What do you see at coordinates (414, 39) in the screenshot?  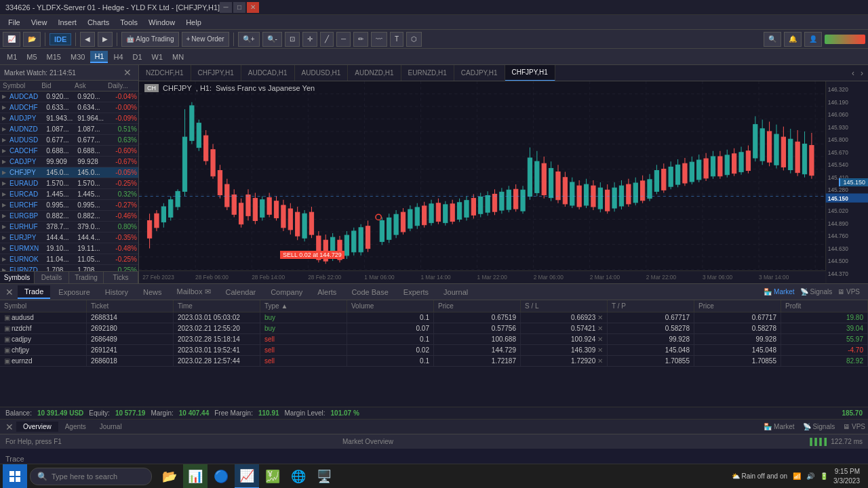 I see `shapes-button: ⬡` at bounding box center [414, 39].